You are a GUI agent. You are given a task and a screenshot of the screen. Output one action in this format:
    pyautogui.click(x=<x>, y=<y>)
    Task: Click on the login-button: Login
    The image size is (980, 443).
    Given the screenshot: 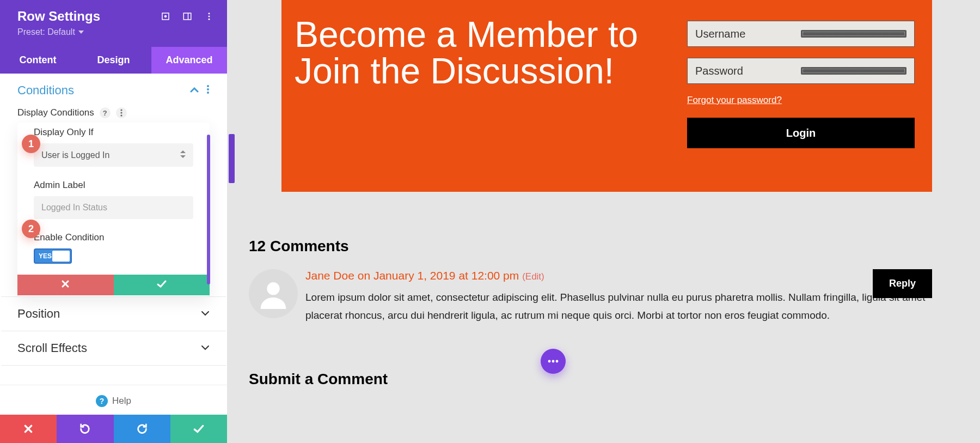 What is the action you would take?
    pyautogui.click(x=801, y=133)
    